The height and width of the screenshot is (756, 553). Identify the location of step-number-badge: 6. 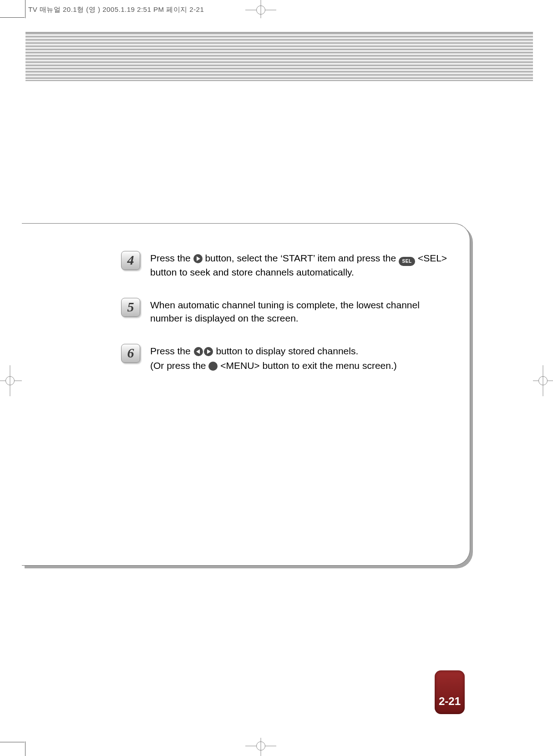
(131, 353).